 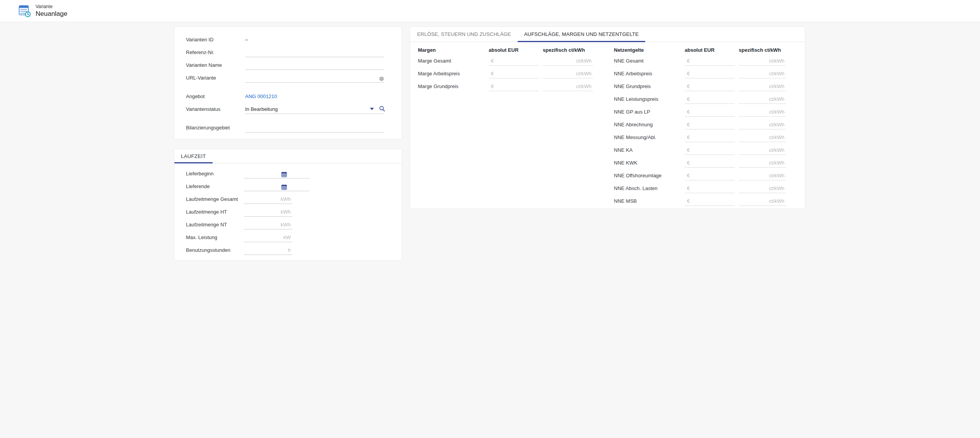 What do you see at coordinates (294, 174) in the screenshot?
I see `field-lieferbeginn: Lieferbeginn` at bounding box center [294, 174].